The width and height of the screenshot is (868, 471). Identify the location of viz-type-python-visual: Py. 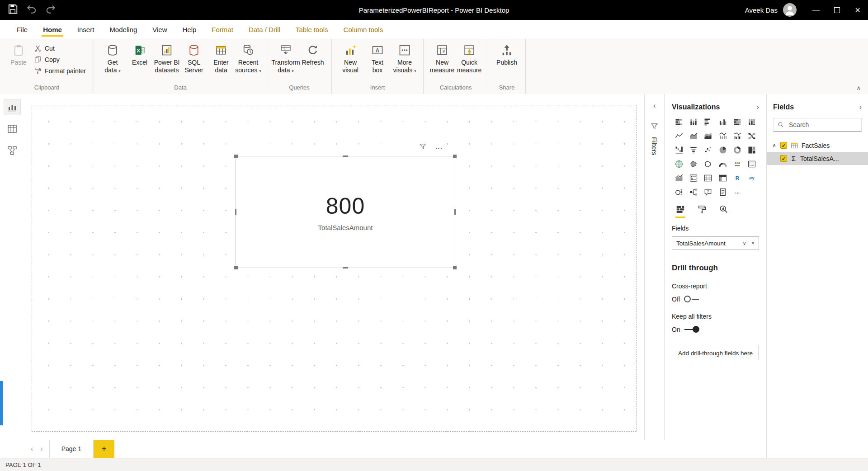
(752, 178).